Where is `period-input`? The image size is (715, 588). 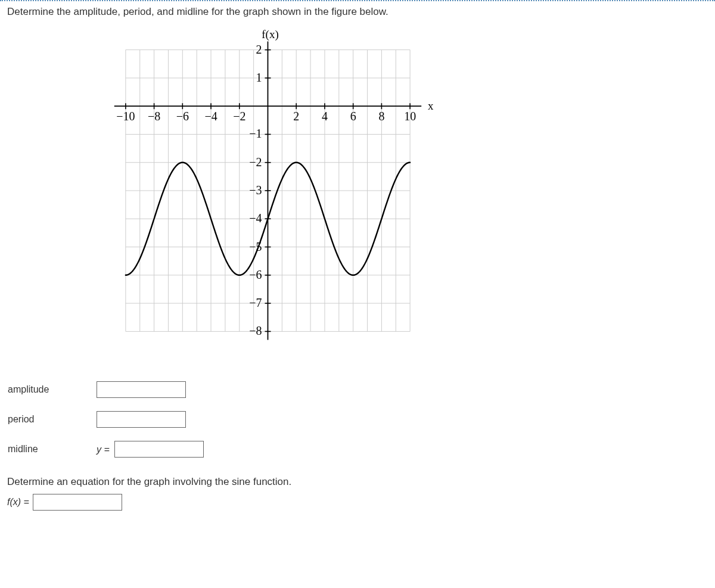 period-input is located at coordinates (141, 419).